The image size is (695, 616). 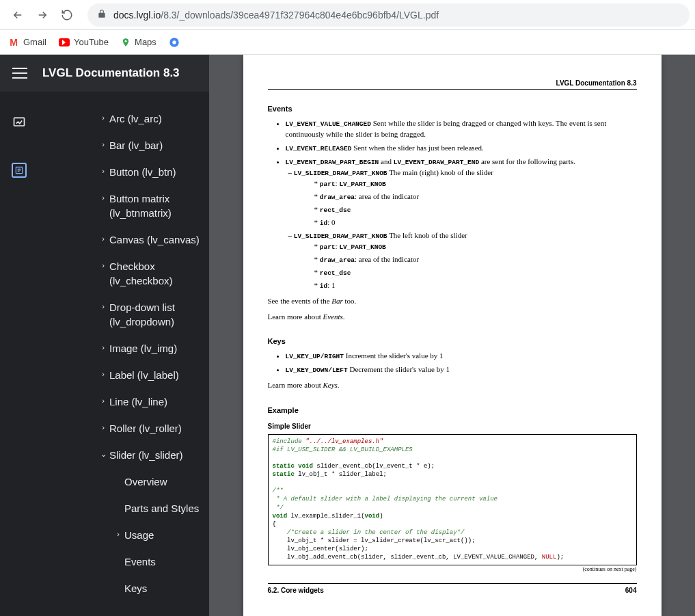 I want to click on list-item: LV_EVENT_DRAW_PART_BEGIN and LV_EVENT_DR…, so click(x=461, y=224).